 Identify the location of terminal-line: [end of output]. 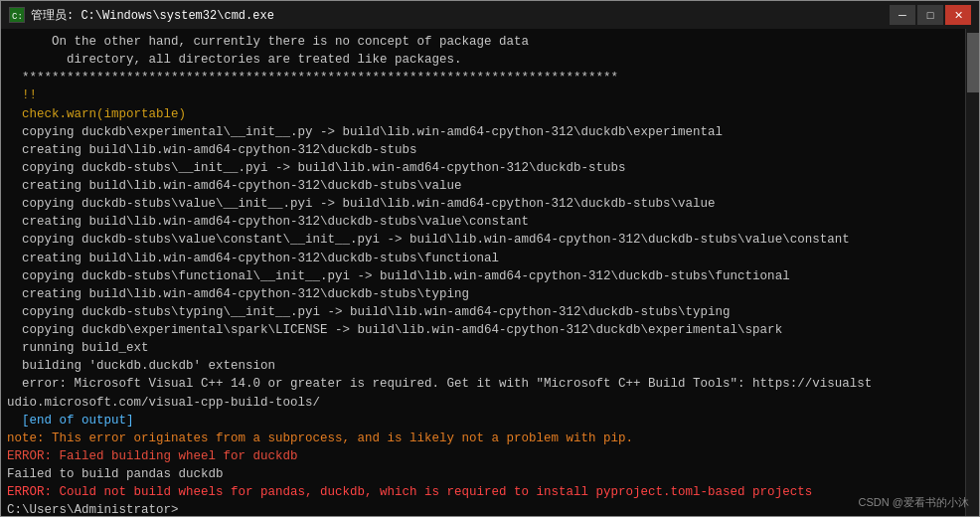
(483, 421).